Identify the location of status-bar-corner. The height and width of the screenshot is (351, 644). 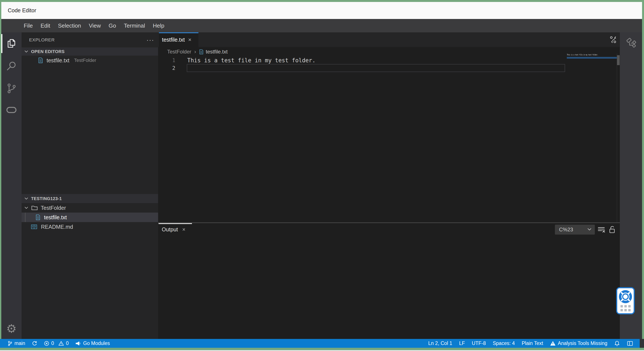
(642, 344).